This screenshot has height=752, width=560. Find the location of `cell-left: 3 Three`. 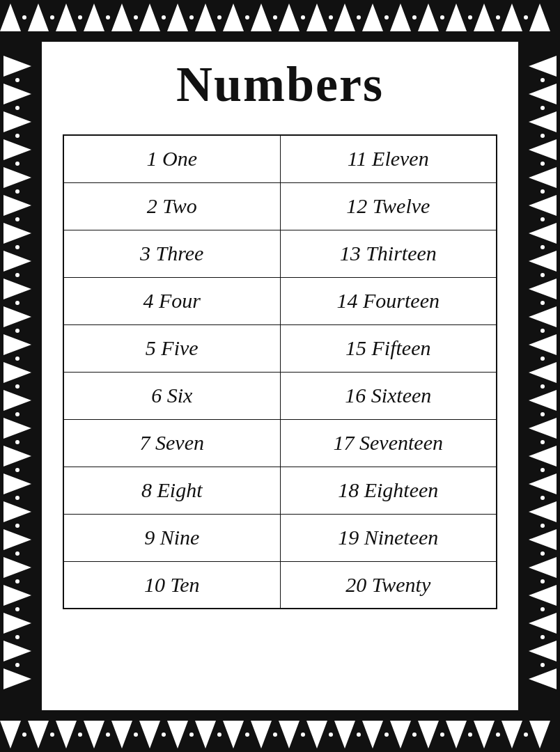

cell-left: 3 Three is located at coordinates (171, 253).